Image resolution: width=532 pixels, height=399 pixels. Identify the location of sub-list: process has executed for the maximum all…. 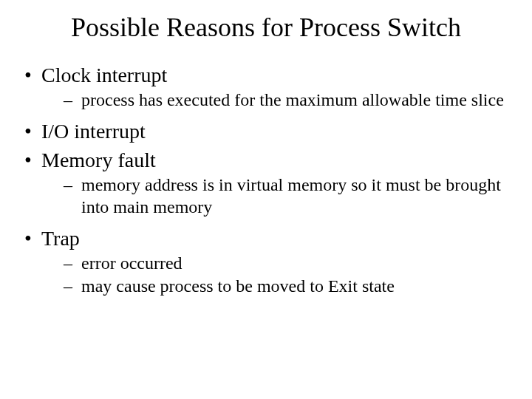
(276, 100).